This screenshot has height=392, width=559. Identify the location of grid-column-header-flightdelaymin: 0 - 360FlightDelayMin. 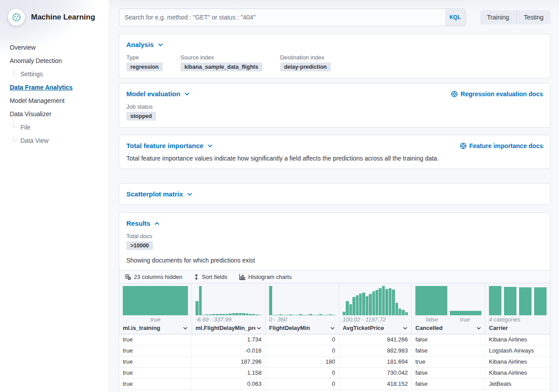
(302, 309).